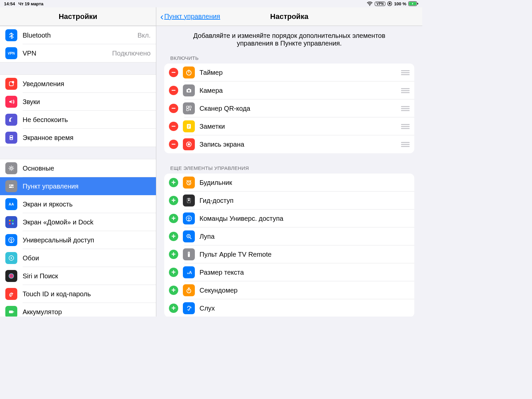  Describe the element at coordinates (78, 294) in the screenshot. I see `sidebar-item-touchid: Touch ID и код-пароль` at that location.